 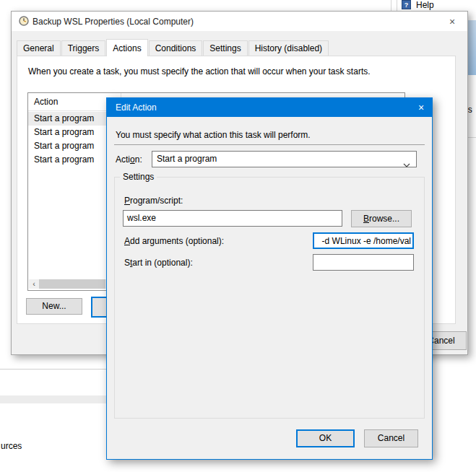 What do you see at coordinates (233, 218) in the screenshot?
I see `program-script-input: wsl.exe` at bounding box center [233, 218].